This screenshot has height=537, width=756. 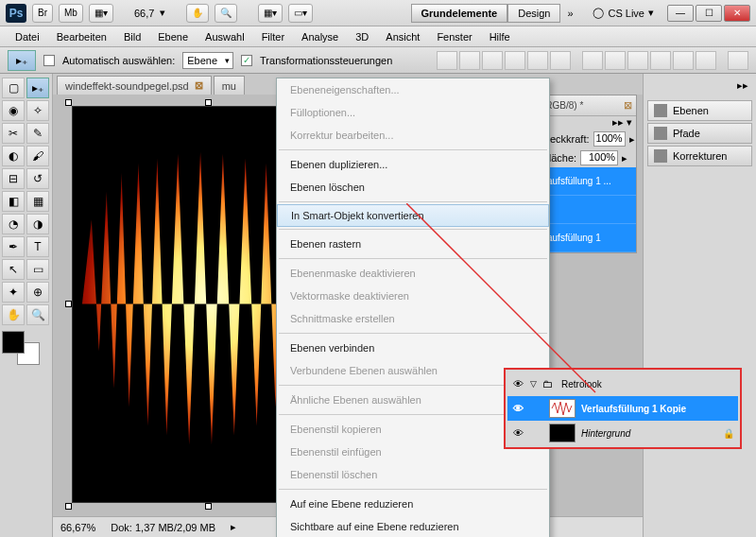 What do you see at coordinates (413, 526) in the screenshot?
I see `ctx-item: Sichtbare auf eine Ebene reduzieren` at bounding box center [413, 526].